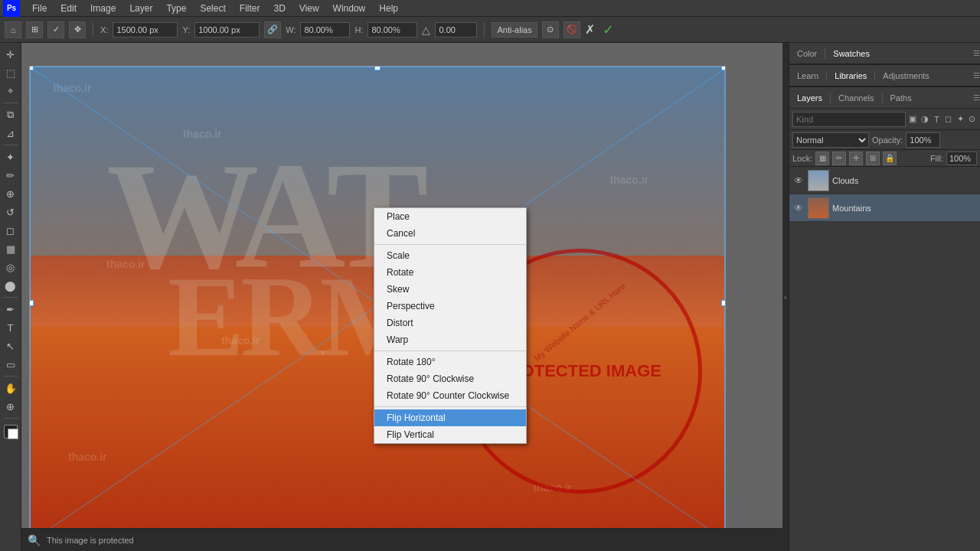 The image size is (980, 551). I want to click on layer-filter-pixel-icon: ▣, so click(913, 119).